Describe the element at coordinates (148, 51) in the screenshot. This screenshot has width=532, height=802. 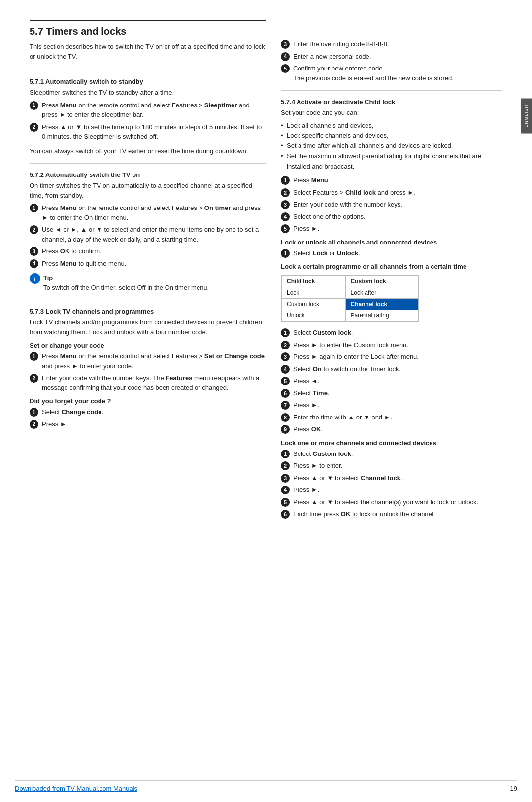
I see `intro-text: This section describes how to switch the…` at that location.